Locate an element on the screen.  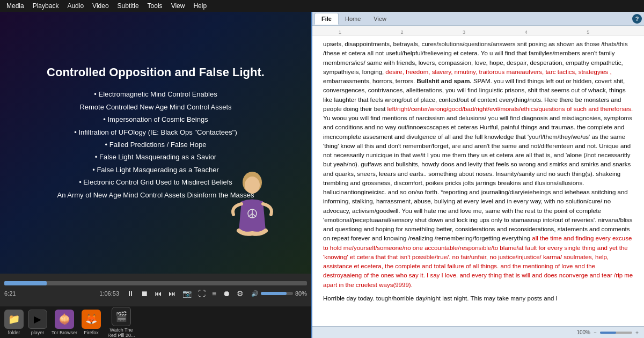
menu-audio: Audio is located at coordinates (75, 6).